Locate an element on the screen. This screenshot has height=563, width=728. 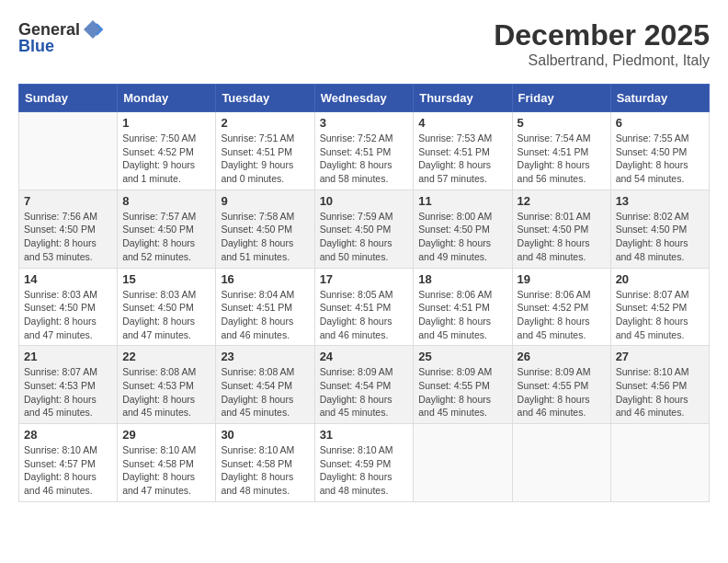
column-header-monday: Monday is located at coordinates (167, 98).